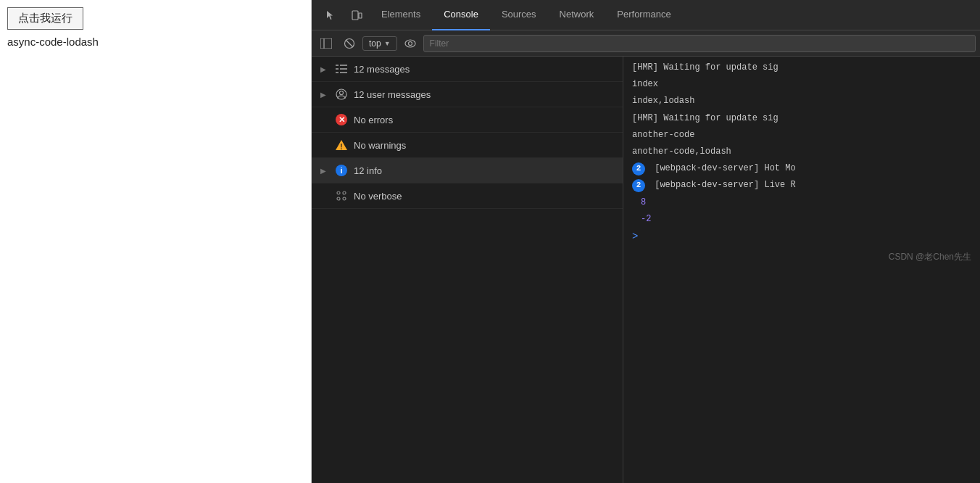  What do you see at coordinates (387, 44) in the screenshot?
I see `context-dropdown-icon: ▼` at bounding box center [387, 44].